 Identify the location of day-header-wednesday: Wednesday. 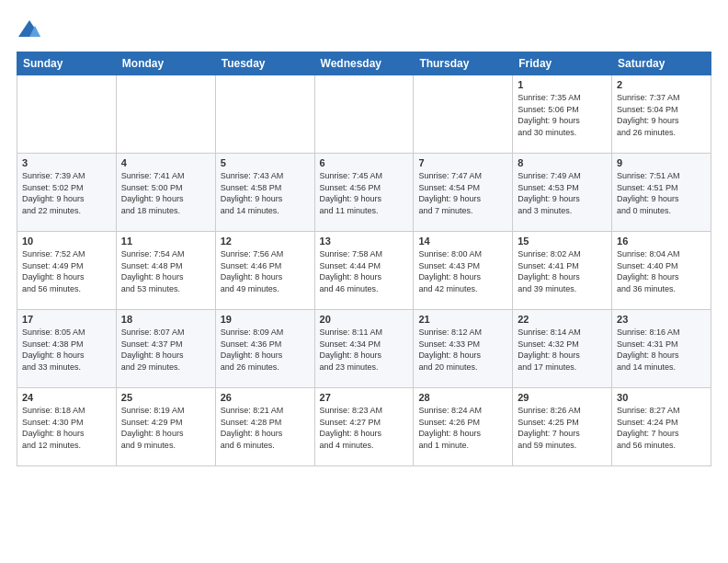
(364, 64).